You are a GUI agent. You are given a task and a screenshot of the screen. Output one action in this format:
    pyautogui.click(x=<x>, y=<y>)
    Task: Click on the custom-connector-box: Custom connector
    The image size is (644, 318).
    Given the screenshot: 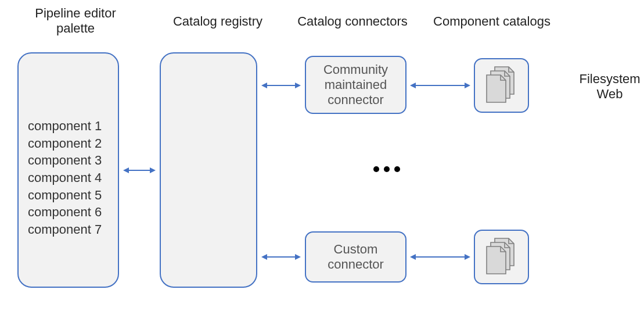 What is the action you would take?
    pyautogui.click(x=355, y=257)
    